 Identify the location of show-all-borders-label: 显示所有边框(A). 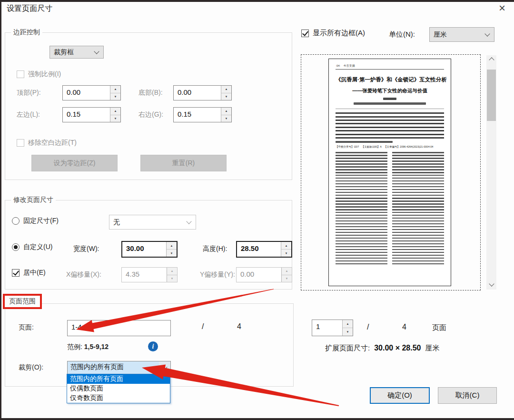
(339, 33).